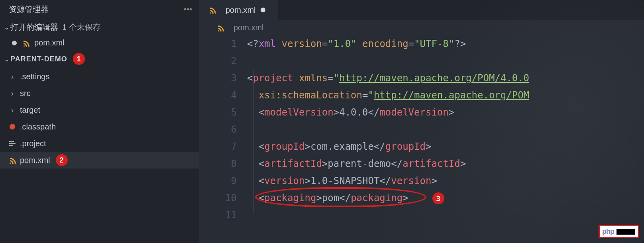 This screenshot has width=644, height=243. I want to click on watermark-bar, so click(626, 232).